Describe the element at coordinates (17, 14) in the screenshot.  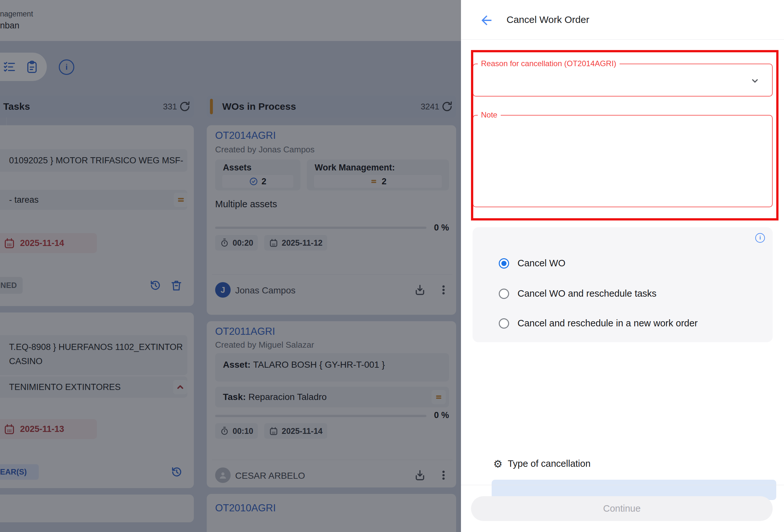
I see `topbar-breadcrumb: nagement` at that location.